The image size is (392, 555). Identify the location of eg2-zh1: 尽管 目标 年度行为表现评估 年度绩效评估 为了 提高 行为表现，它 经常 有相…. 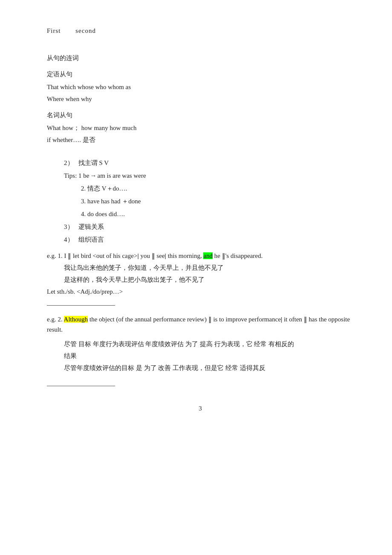
(209, 344).